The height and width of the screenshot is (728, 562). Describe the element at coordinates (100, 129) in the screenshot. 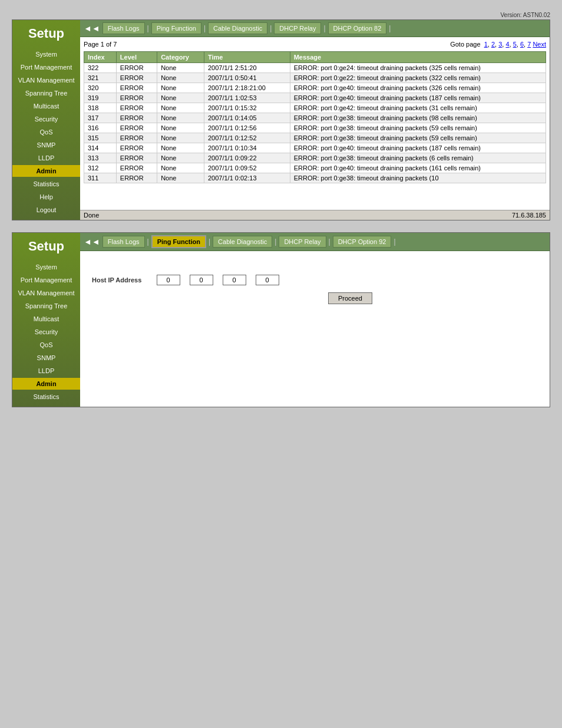

I see `cell-index: 316` at that location.